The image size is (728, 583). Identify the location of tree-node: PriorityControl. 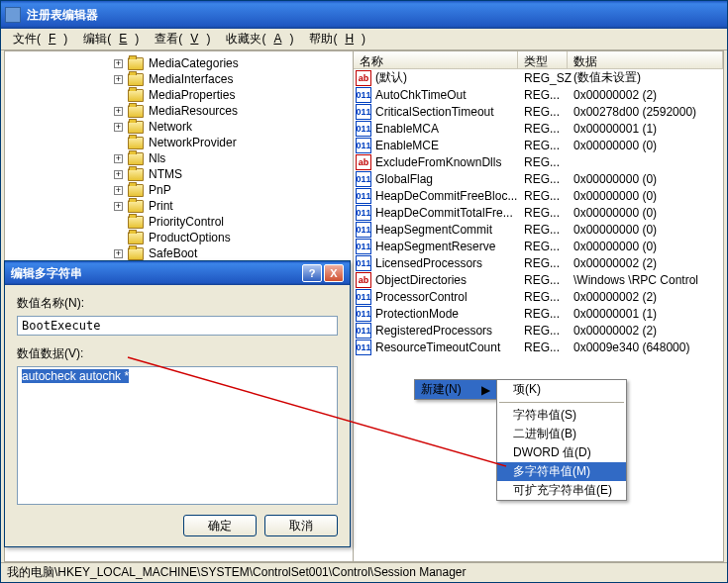
(178, 222).